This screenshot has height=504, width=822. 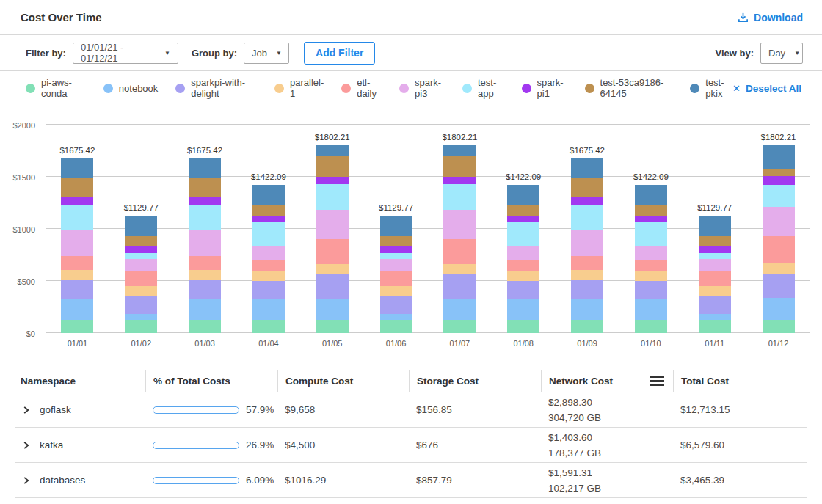 I want to click on add-filter-button: Add Filter, so click(x=339, y=53).